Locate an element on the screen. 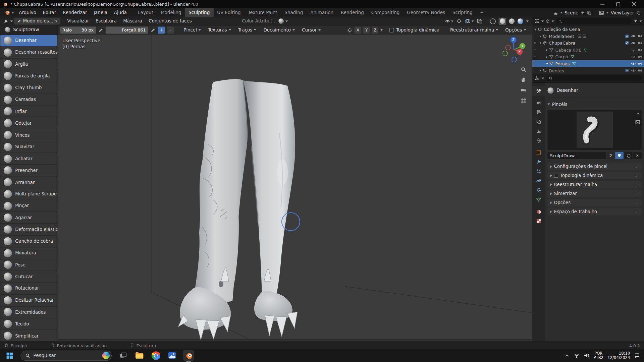 This screenshot has width=644, height=362. mirror-options-chevron is located at coordinates (382, 30).